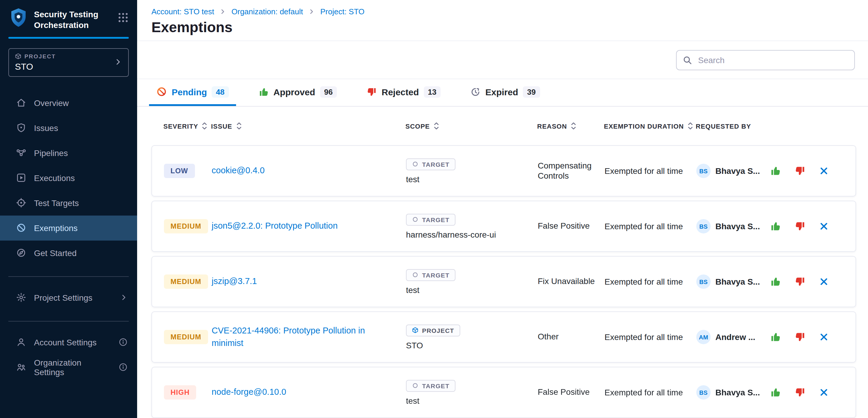 Image resolution: width=868 pixels, height=418 pixels. I want to click on tab-rejected: Rejected 13, so click(404, 93).